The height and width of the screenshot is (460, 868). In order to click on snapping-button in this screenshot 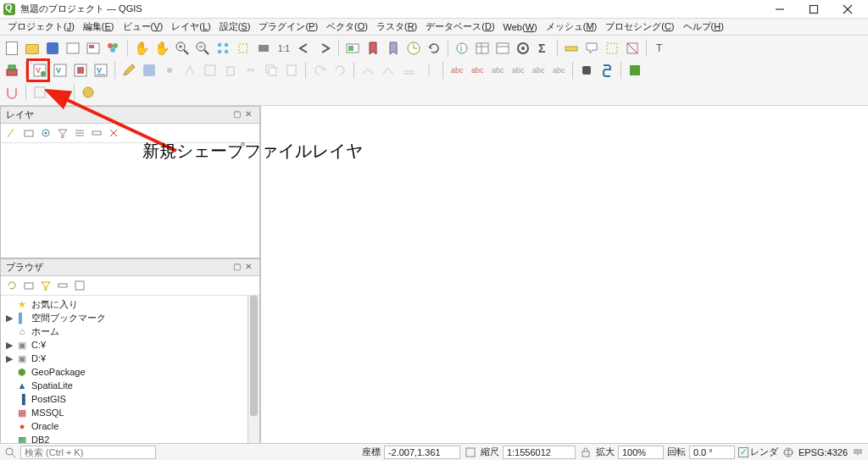, I will do `click(12, 92)`.